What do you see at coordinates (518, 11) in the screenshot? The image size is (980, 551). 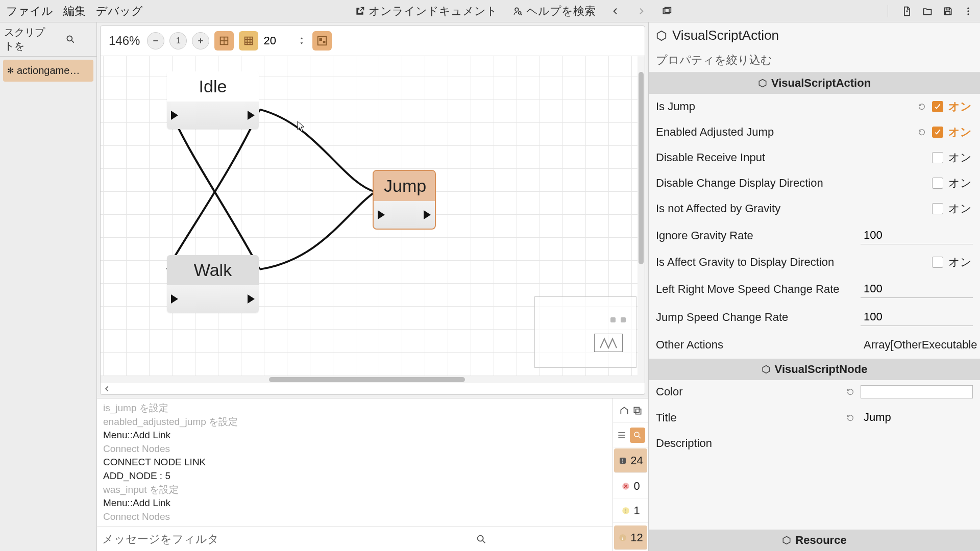 I see `person-search-icon` at bounding box center [518, 11].